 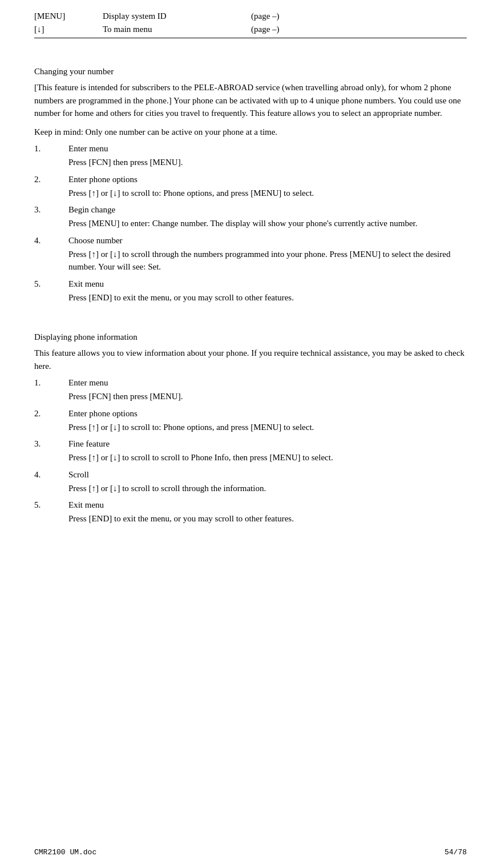 What do you see at coordinates (251, 337) in the screenshot?
I see `section2-title: Displaying phone information` at bounding box center [251, 337].